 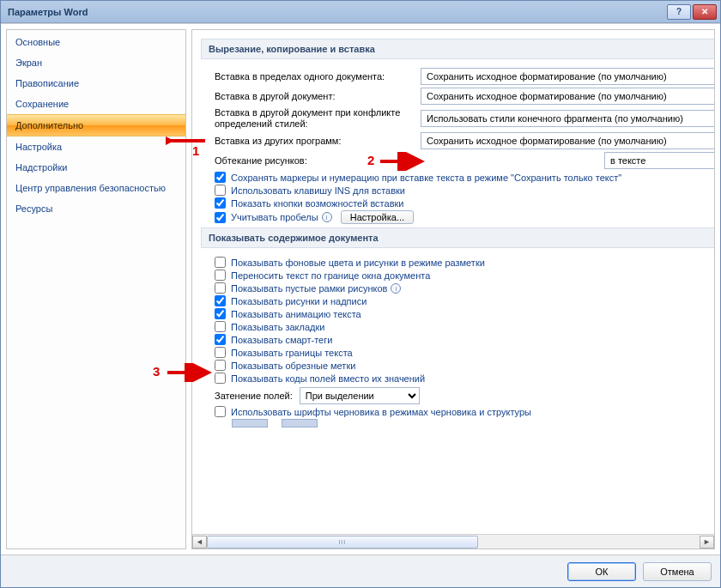 I want to click on combo-paste-other: Сохранить исходное форматирование (по ум…, so click(x=568, y=96).